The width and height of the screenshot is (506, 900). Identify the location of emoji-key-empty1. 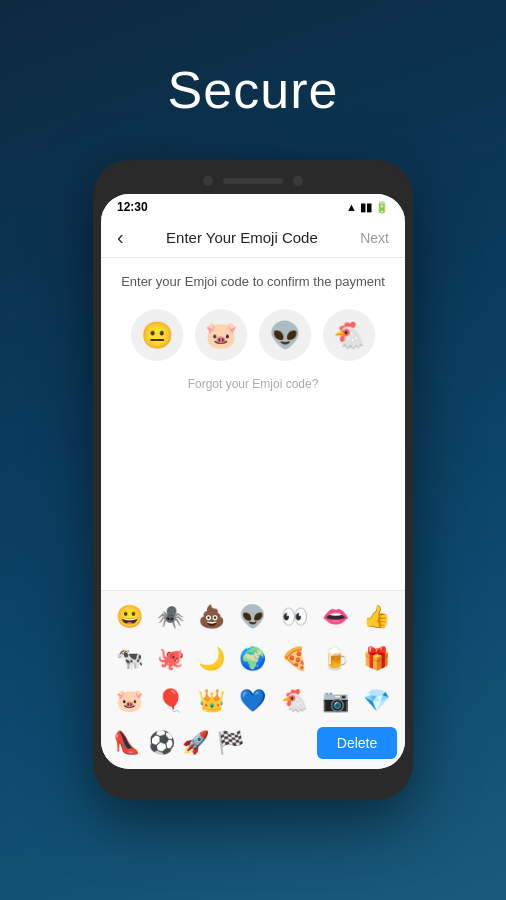
(266, 743).